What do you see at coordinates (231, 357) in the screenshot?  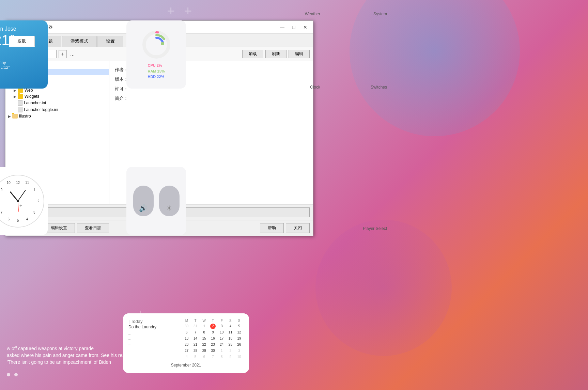 I see `cal-cell-oct9: 9` at bounding box center [231, 357].